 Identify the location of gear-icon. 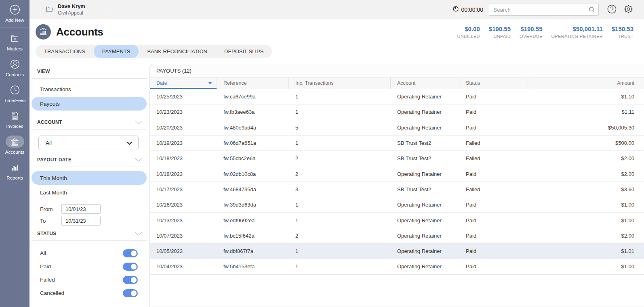
(629, 10).